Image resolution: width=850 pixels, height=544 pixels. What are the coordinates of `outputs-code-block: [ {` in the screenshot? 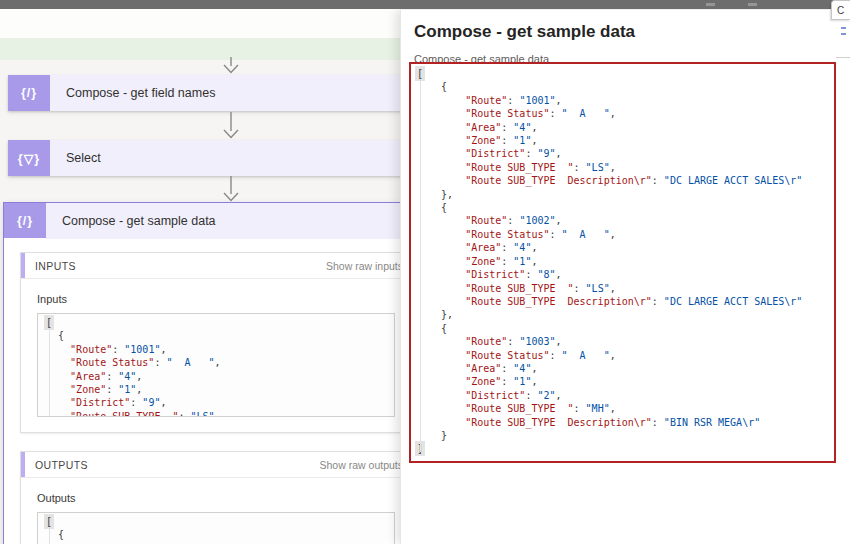 It's located at (216, 528).